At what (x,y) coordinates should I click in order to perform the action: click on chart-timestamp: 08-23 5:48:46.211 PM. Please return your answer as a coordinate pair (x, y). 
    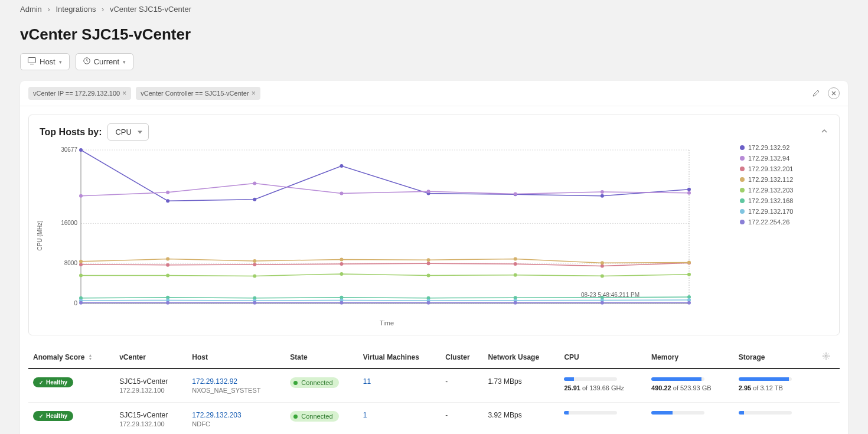
    Looking at the image, I should click on (611, 295).